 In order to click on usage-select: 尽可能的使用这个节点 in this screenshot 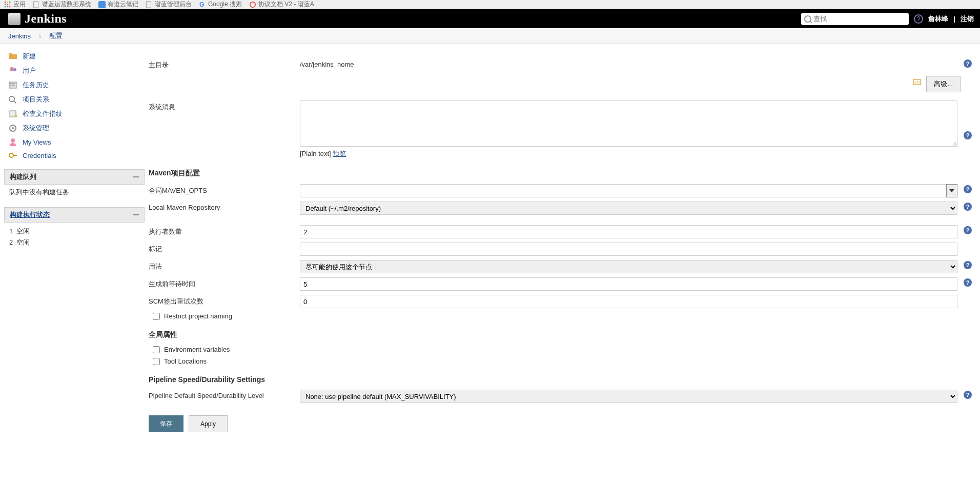, I will do `click(628, 267)`.